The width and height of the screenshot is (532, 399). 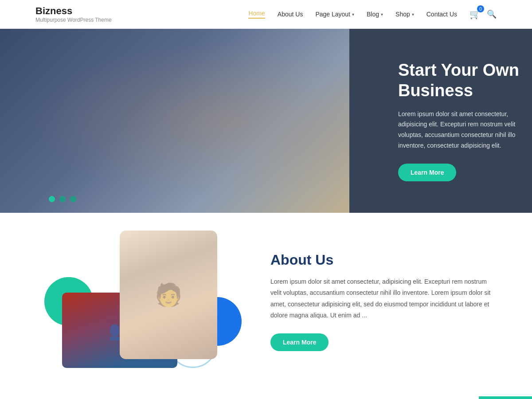 I want to click on woman-image-content: 🧑, so click(x=168, y=295).